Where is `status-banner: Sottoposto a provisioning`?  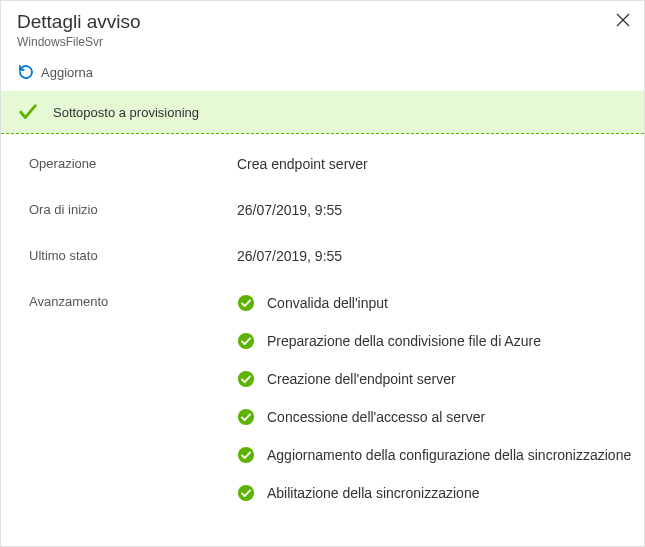
status-banner: Sottoposto a provisioning is located at coordinates (322, 112).